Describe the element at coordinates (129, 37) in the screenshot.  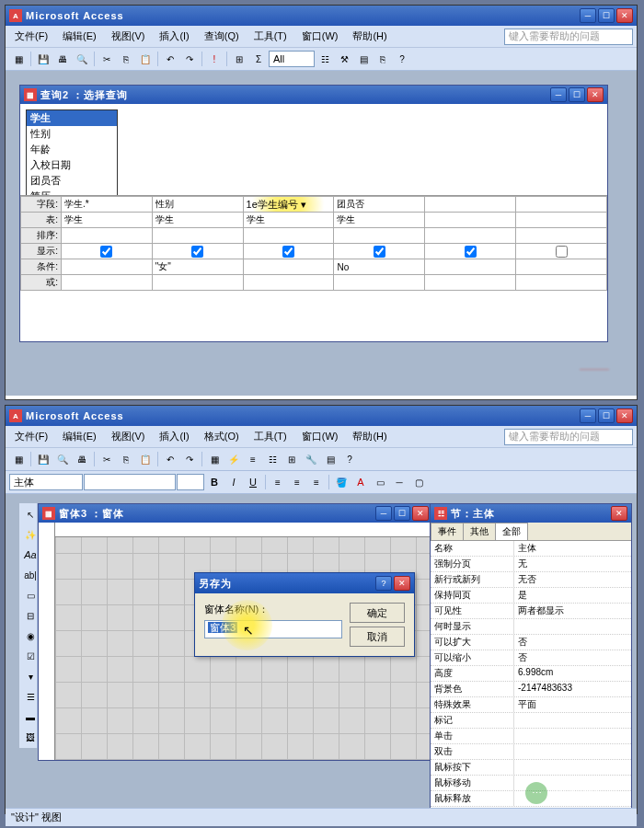
I see `menu-view: 视图(V)` at that location.